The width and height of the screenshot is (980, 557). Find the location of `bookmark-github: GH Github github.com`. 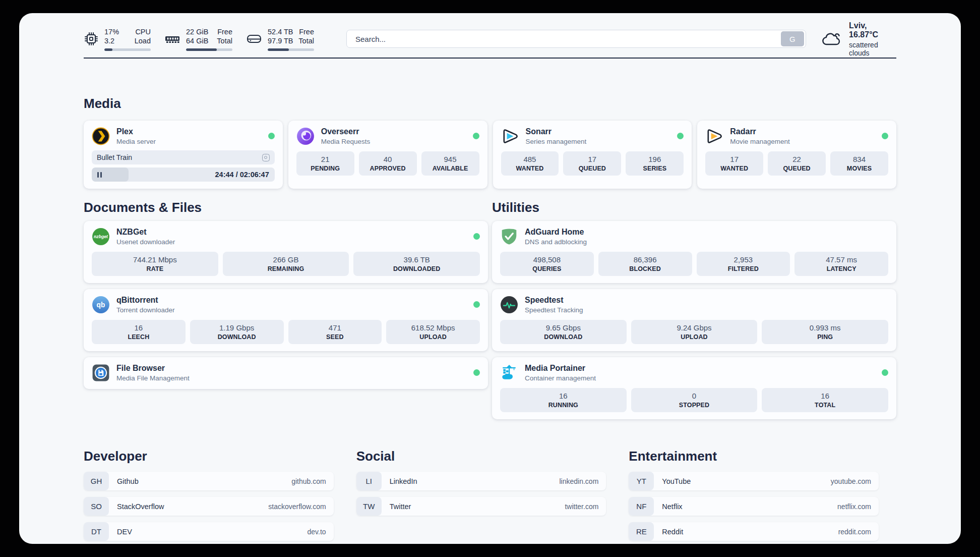

bookmark-github: GH Github github.com is located at coordinates (209, 481).